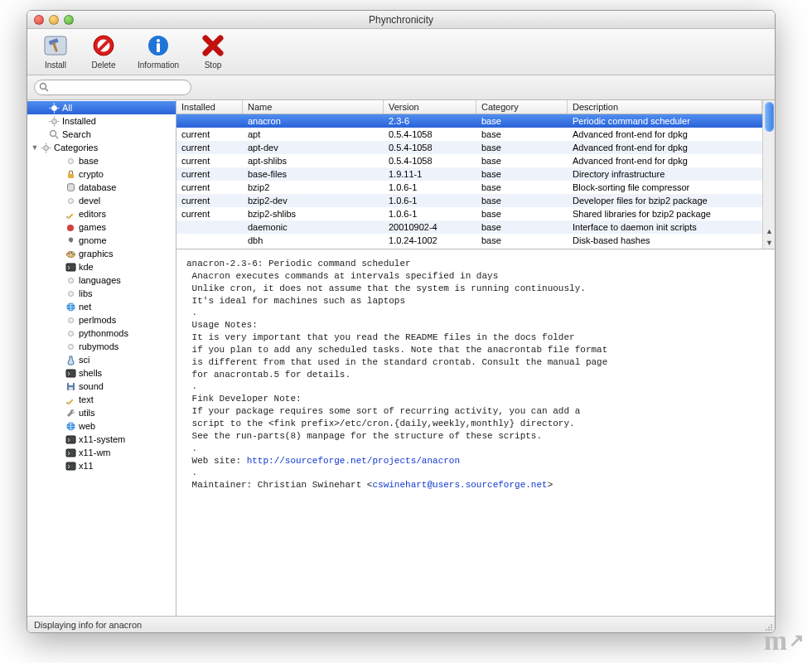 Image resolution: width=812 pixels, height=663 pixels. What do you see at coordinates (101, 267) in the screenshot?
I see `sidebar-item-kde: kde` at bounding box center [101, 267].